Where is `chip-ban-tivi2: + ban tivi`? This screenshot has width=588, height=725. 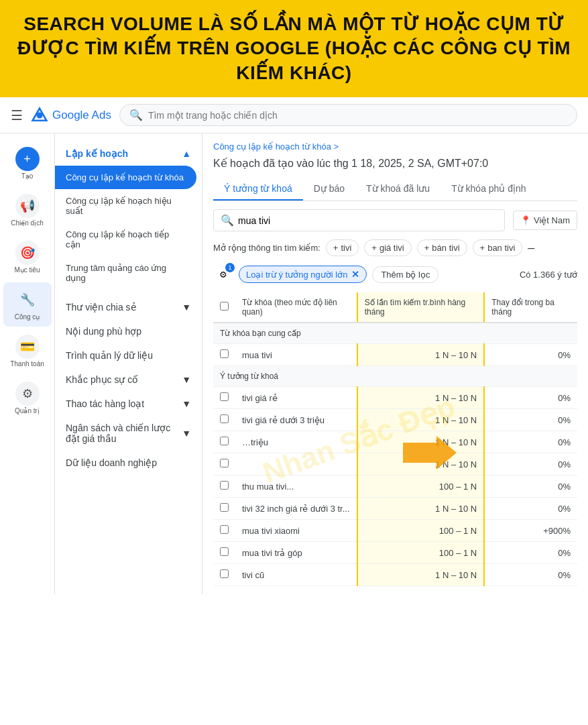 chip-ban-tivi2: + ban tivi is located at coordinates (497, 248).